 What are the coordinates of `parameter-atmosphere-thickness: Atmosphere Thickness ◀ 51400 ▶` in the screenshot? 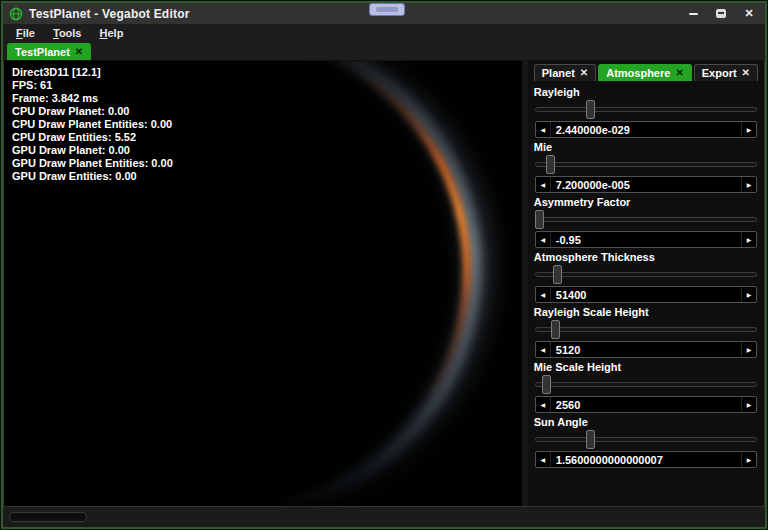 It's located at (646, 277).